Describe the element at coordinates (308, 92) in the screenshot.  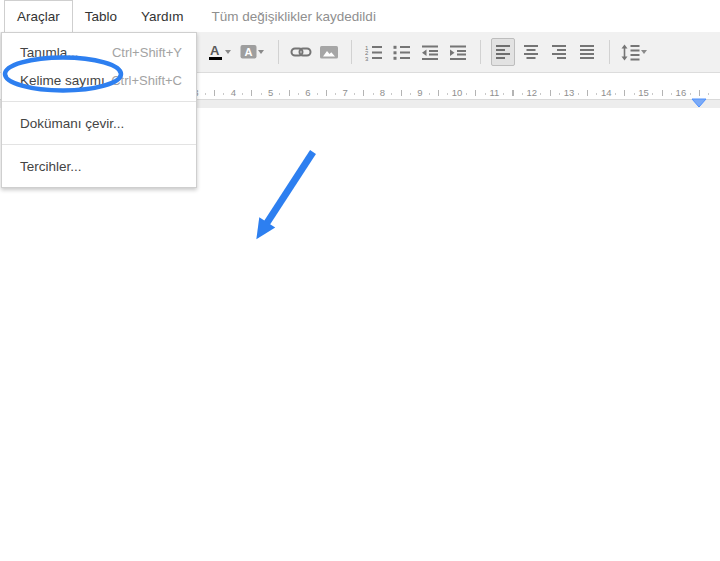
I see `ruler-number: 6` at that location.